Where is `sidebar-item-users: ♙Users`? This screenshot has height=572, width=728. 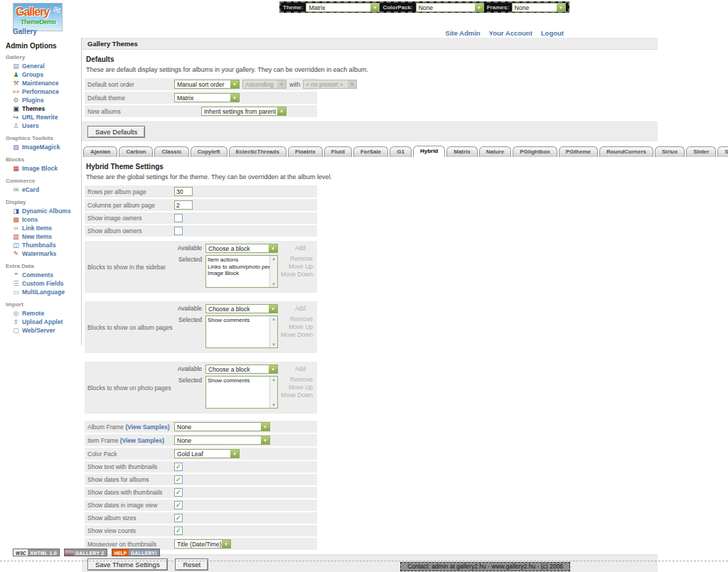
sidebar-item-users: ♙Users is located at coordinates (41, 126).